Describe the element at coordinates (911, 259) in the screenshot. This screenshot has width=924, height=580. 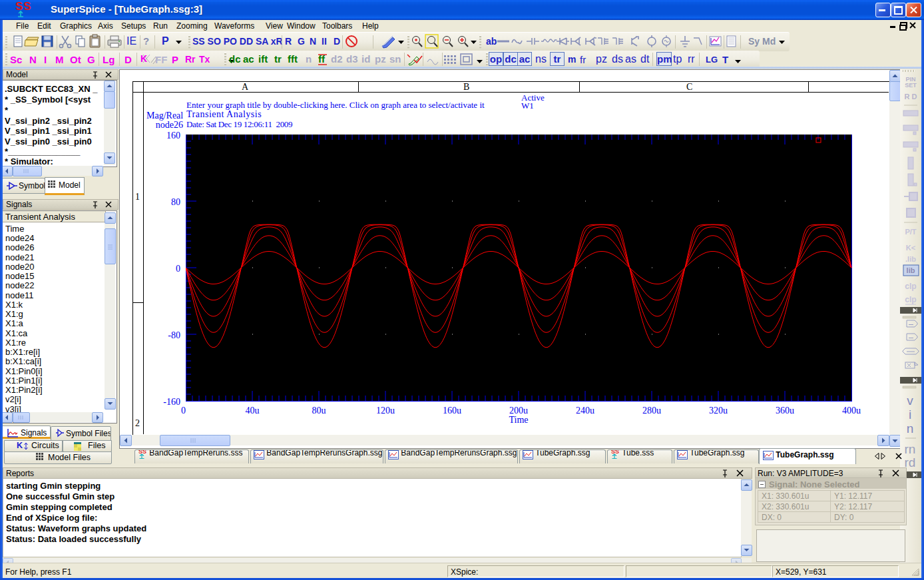
I see `svg-text: .lib` at that location.